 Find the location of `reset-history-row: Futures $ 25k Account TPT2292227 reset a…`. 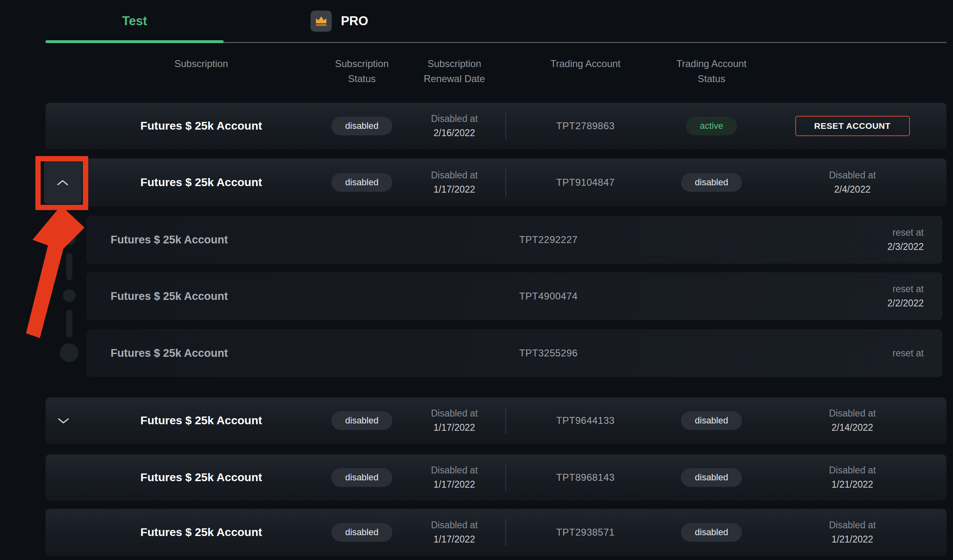

reset-history-row: Futures $ 25k Account TPT2292227 reset a… is located at coordinates (514, 240).